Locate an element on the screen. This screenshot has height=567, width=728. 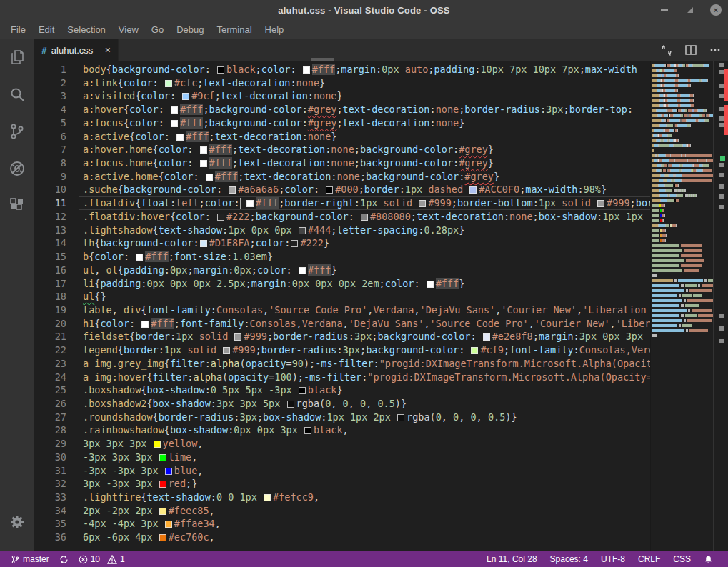
code-line: .roundshadow{border-radius:3px;box-shado… is located at coordinates (300, 417).